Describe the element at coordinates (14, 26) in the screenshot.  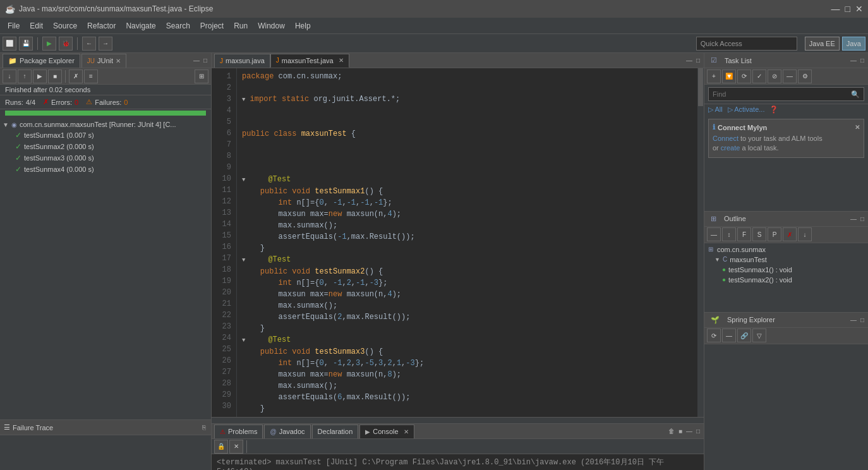
I see `menu-file: File` at that location.